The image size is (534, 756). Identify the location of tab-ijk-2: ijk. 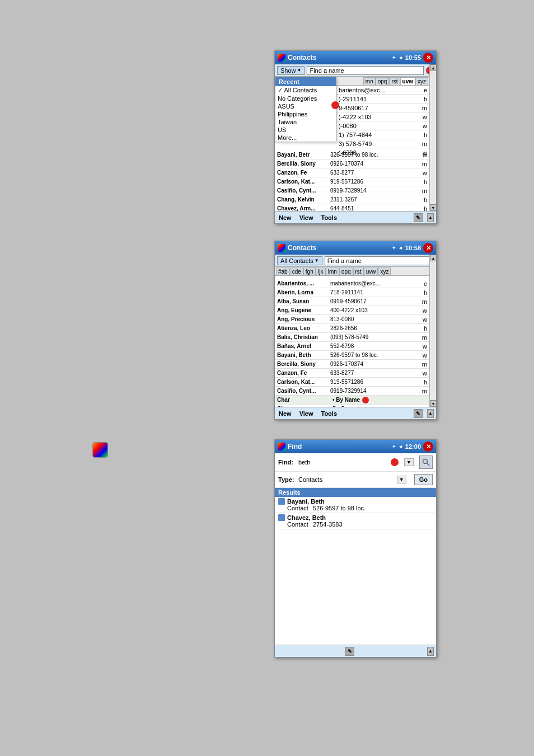
(321, 271).